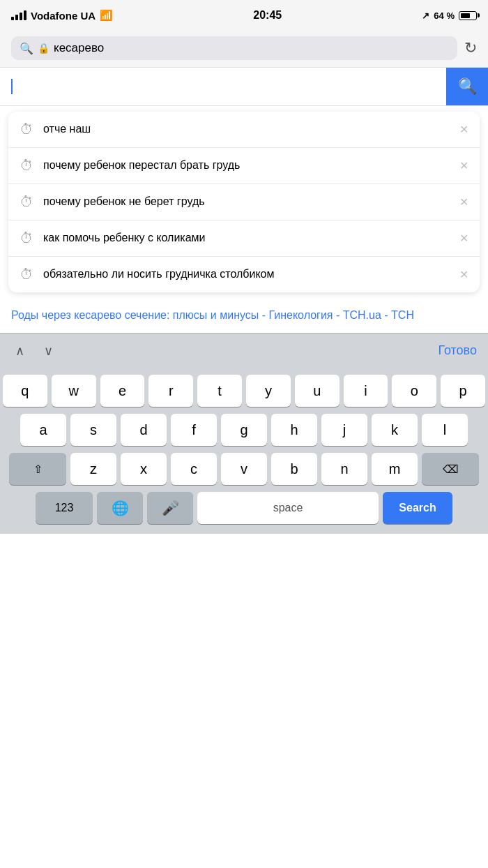 This screenshot has height=868, width=488. Describe the element at coordinates (74, 391) in the screenshot. I see `key-w: w` at that location.